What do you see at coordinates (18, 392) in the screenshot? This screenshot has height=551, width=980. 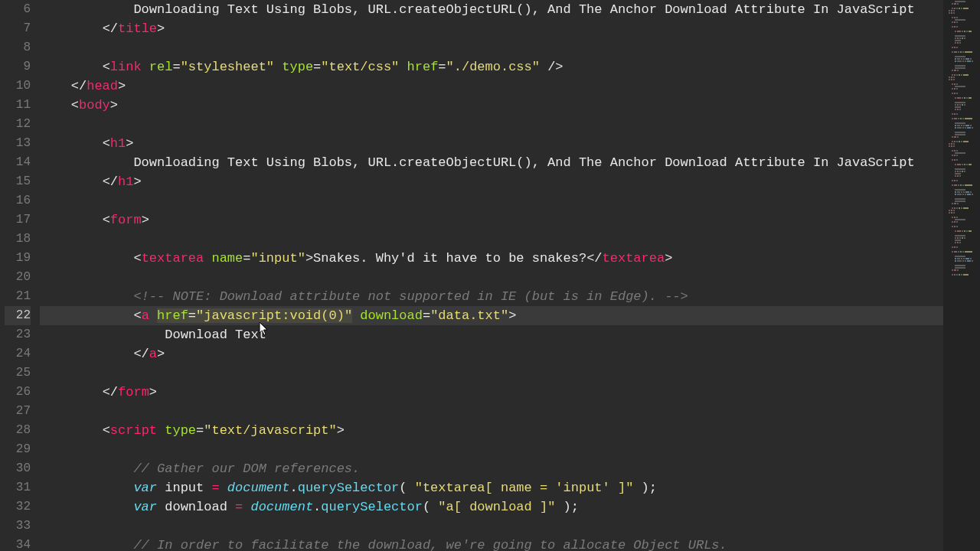 I see `line-number: 26` at bounding box center [18, 392].